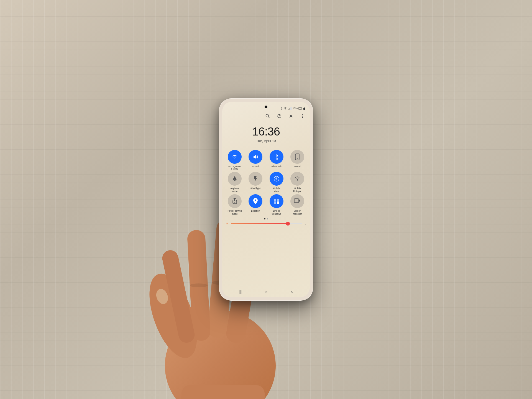 The height and width of the screenshot is (399, 532). Describe the element at coordinates (282, 108) in the screenshot. I see `bluetooth-status-icon` at that location.